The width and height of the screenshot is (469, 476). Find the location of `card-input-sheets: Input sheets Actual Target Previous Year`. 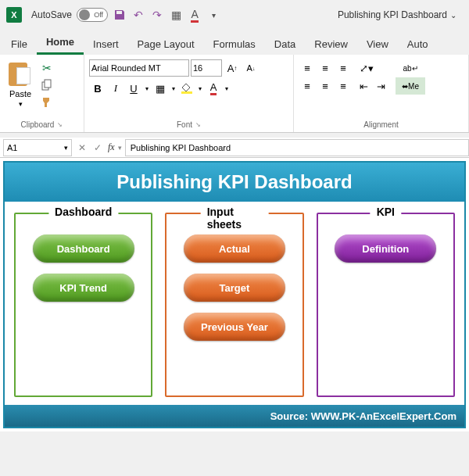

card-input-sheets: Input sheets Actual Target Previous Year is located at coordinates (234, 305).